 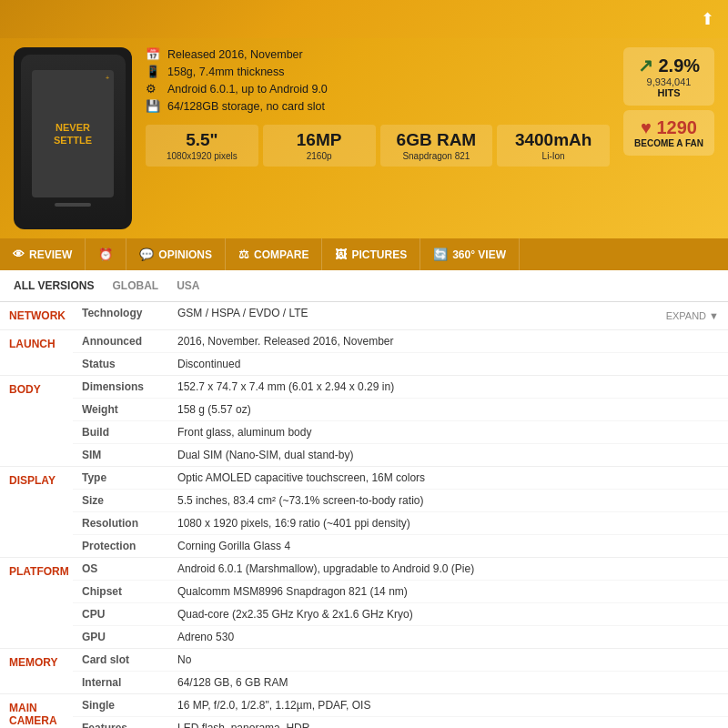 I want to click on nav-icon: 🖼, so click(x=340, y=255).